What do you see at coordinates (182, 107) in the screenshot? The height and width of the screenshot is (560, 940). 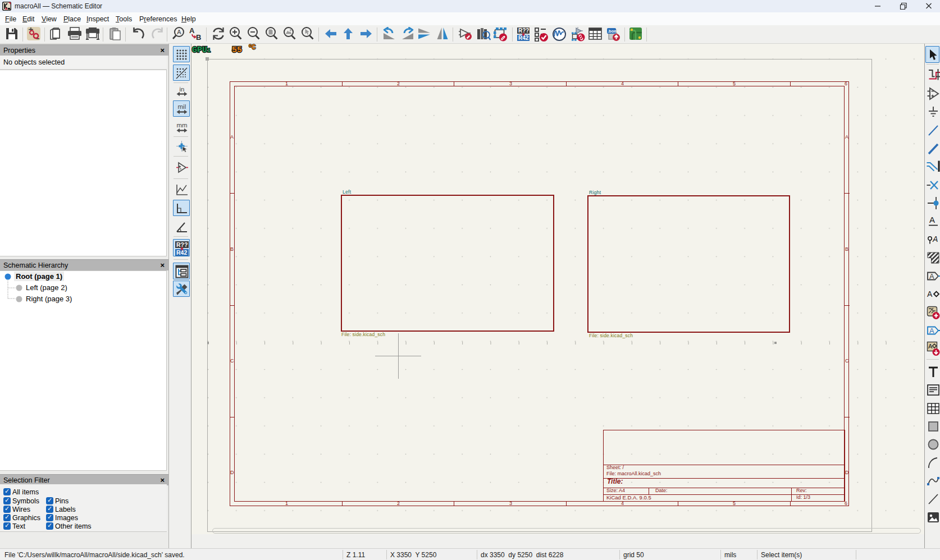 I see `svg-text: mil` at bounding box center [182, 107].